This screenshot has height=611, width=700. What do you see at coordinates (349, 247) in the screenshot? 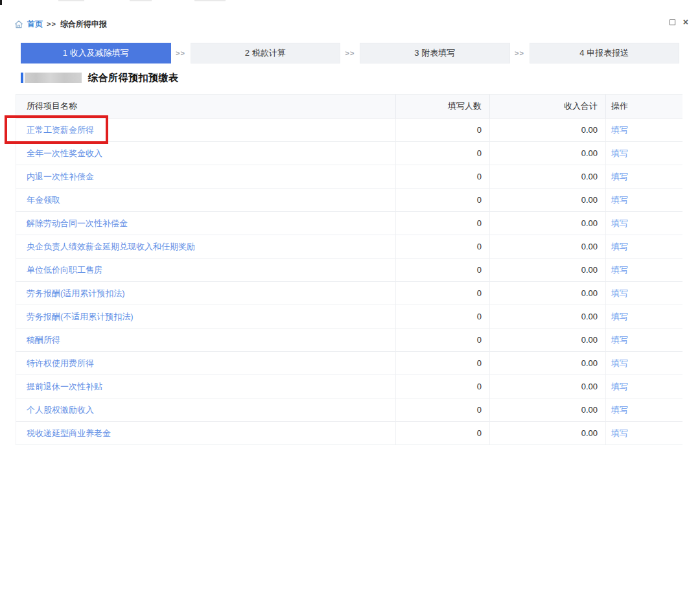
I see `table-row: 央企负责人绩效薪金延期兑现收入和任期奖励00.00填写` at bounding box center [349, 247].